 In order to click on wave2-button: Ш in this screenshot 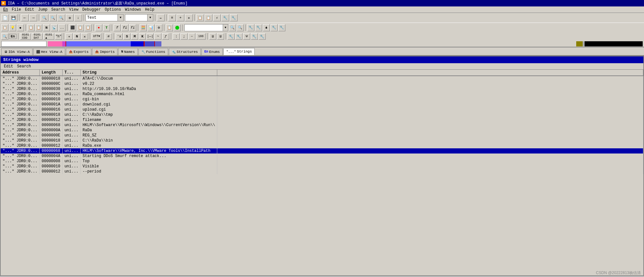, I will do `click(220, 36)`.